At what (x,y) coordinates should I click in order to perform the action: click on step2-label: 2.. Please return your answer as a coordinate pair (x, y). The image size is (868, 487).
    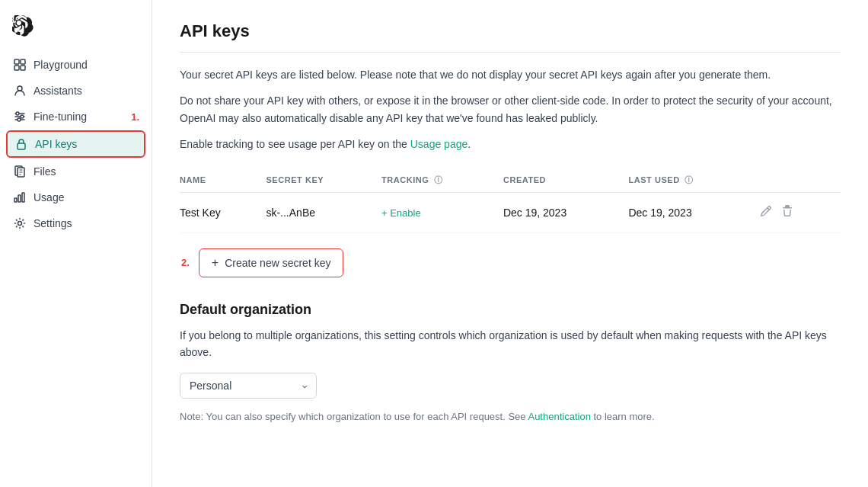
    Looking at the image, I should click on (186, 262).